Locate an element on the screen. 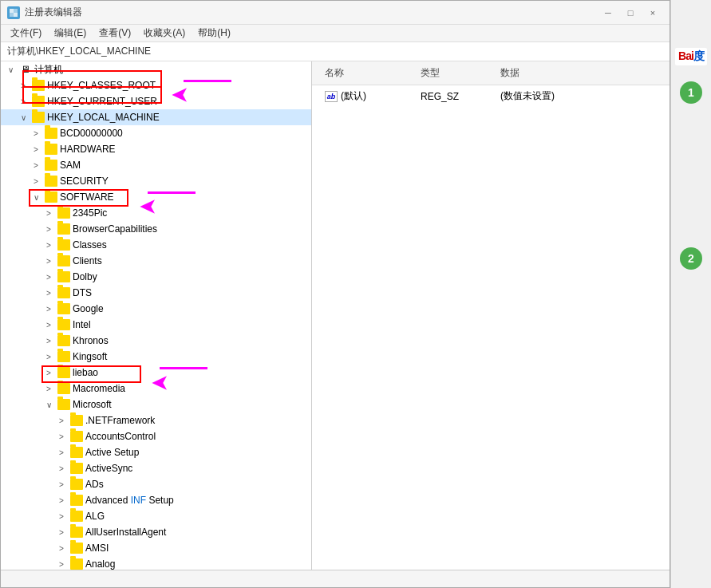  tree-label-current-user: HKEY_CURRENT_USER is located at coordinates (102, 101).